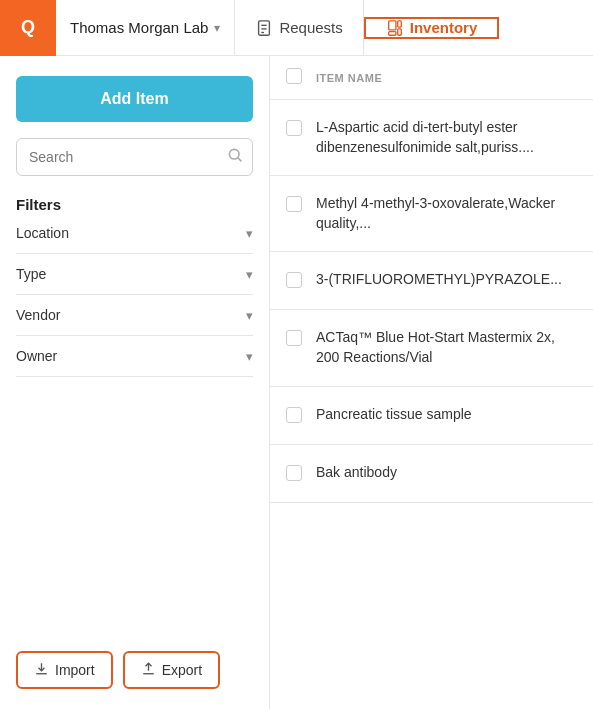 The width and height of the screenshot is (593, 709). What do you see at coordinates (432, 348) in the screenshot?
I see `table-row: ACTaq™ Blue Hot-Start Mastermix 2x, 200 …` at bounding box center [432, 348].